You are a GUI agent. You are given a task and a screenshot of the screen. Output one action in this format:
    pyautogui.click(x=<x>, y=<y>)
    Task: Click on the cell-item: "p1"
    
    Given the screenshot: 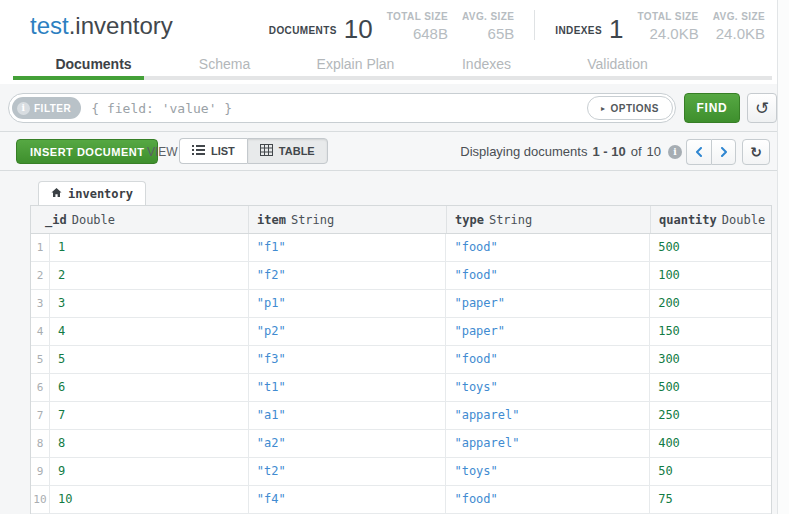 What is the action you would take?
    pyautogui.click(x=348, y=304)
    